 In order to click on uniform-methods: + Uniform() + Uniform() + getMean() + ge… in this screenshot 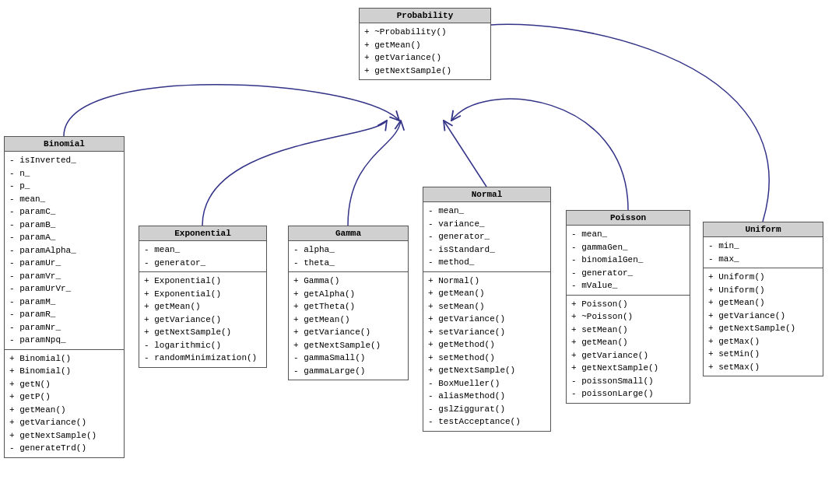, I will do `click(763, 322)`.